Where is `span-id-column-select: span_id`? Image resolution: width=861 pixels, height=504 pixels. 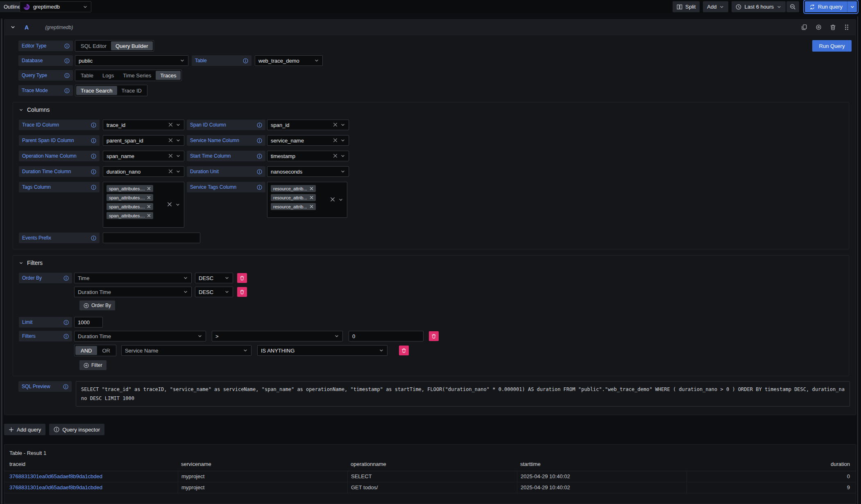 span-id-column-select: span_id is located at coordinates (308, 125).